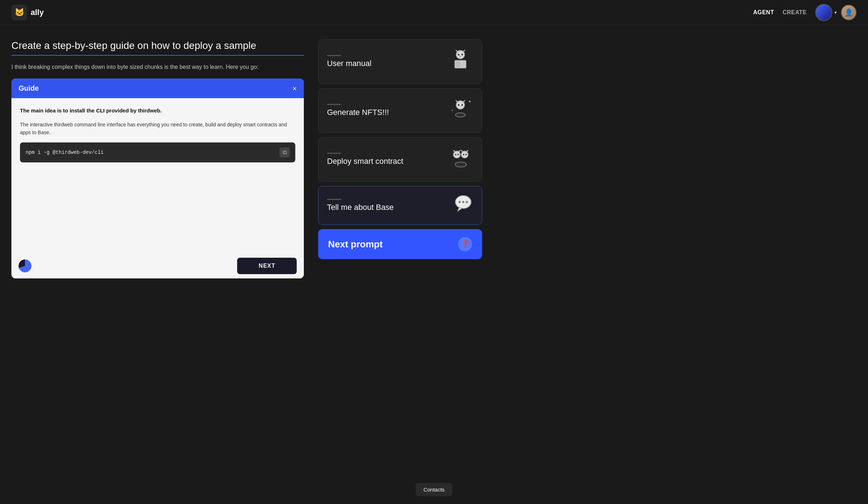  What do you see at coordinates (824, 12) in the screenshot?
I see `theme-toggle` at bounding box center [824, 12].